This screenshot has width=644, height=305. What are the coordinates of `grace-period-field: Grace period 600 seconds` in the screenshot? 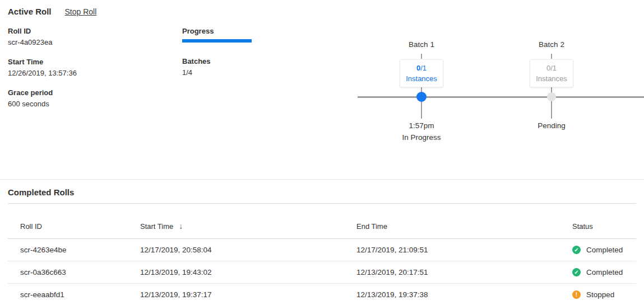 It's located at (92, 98).